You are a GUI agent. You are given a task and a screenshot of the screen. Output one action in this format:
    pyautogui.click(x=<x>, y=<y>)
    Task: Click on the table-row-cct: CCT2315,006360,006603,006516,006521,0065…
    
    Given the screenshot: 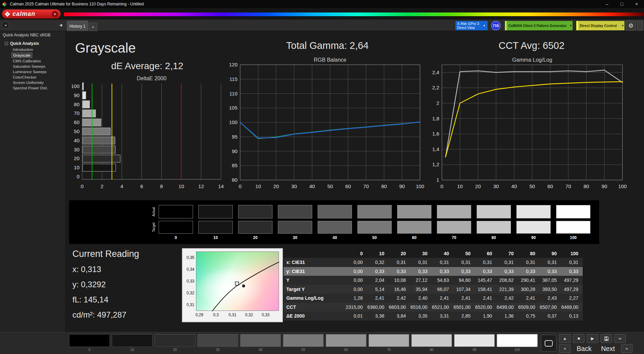 What is the action you would take?
    pyautogui.click(x=433, y=307)
    